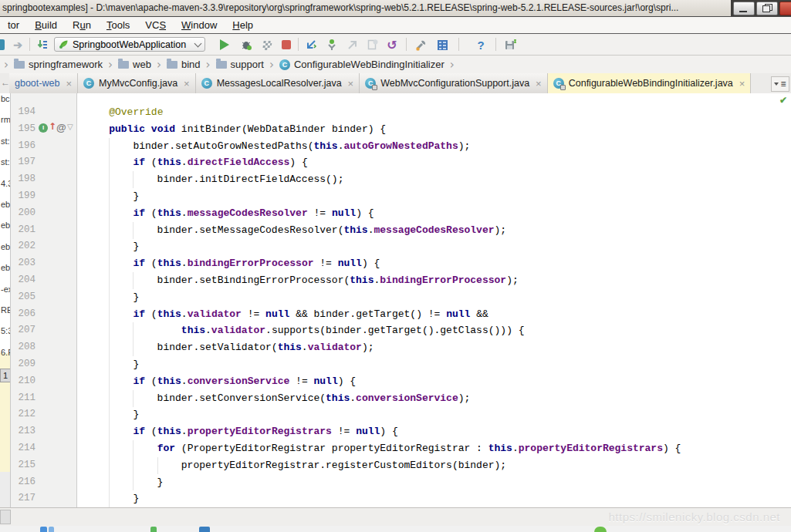  I want to click on code-line-203: if (this.bindingErrorProcessor != null) …, so click(383, 264).